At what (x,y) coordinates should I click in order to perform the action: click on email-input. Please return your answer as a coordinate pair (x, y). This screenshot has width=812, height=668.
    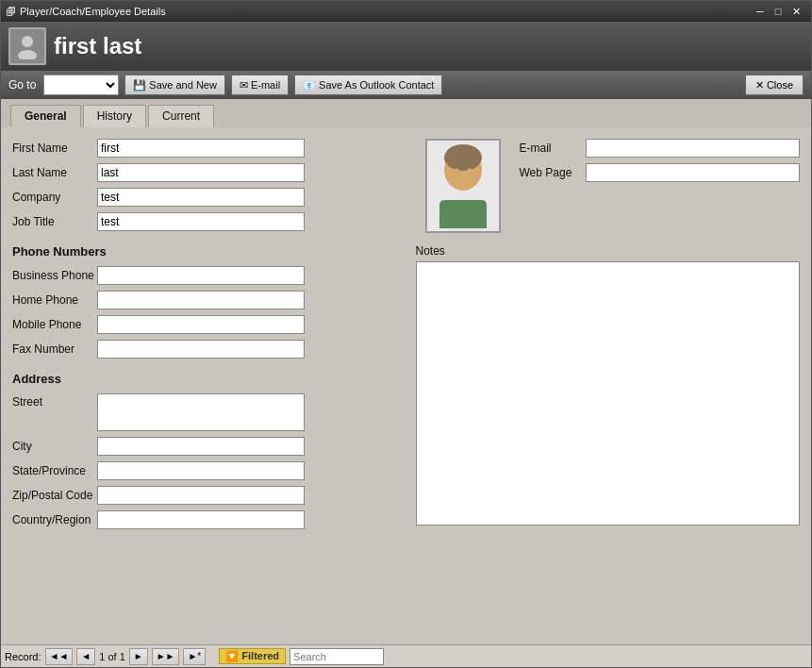
    Looking at the image, I should click on (693, 148).